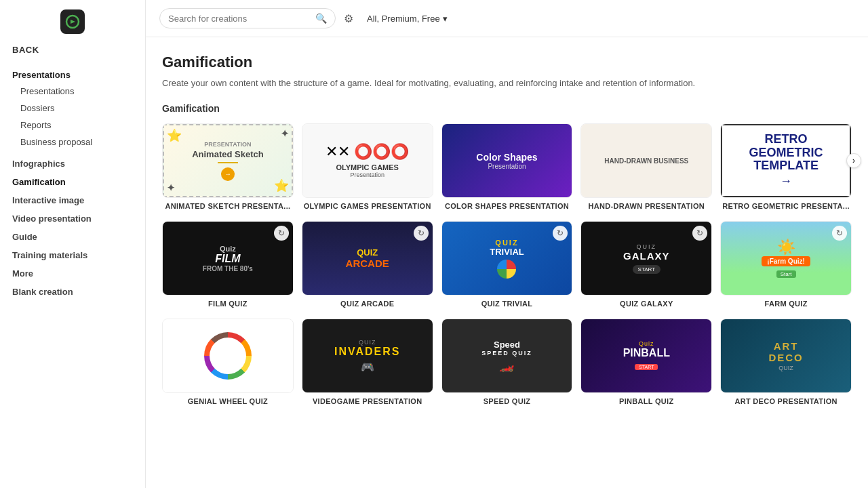 The image size is (868, 488). Describe the element at coordinates (440, 83) in the screenshot. I see `page-description: Create your own content with the structu…` at that location.